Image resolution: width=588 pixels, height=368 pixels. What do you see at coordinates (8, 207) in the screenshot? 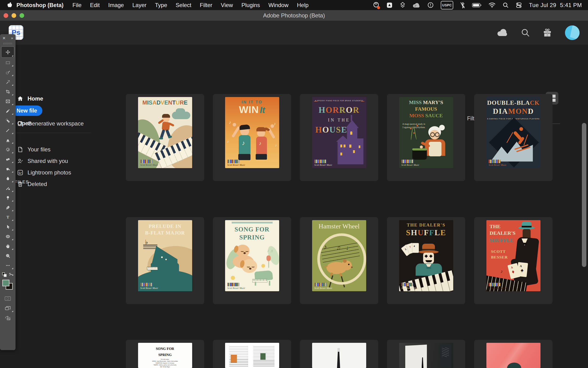
I see `pen-tool` at bounding box center [8, 207].